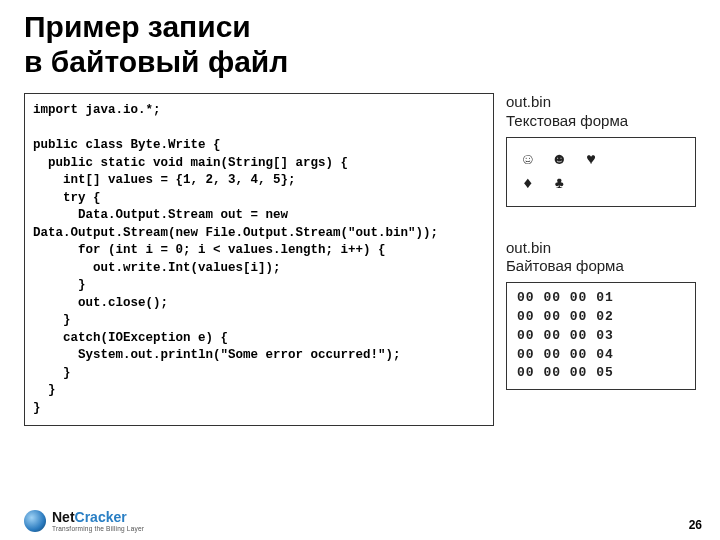 This screenshot has height=540, width=720. What do you see at coordinates (84, 522) in the screenshot?
I see `logo: NetCracker Transforming the Billing Laye…` at bounding box center [84, 522].